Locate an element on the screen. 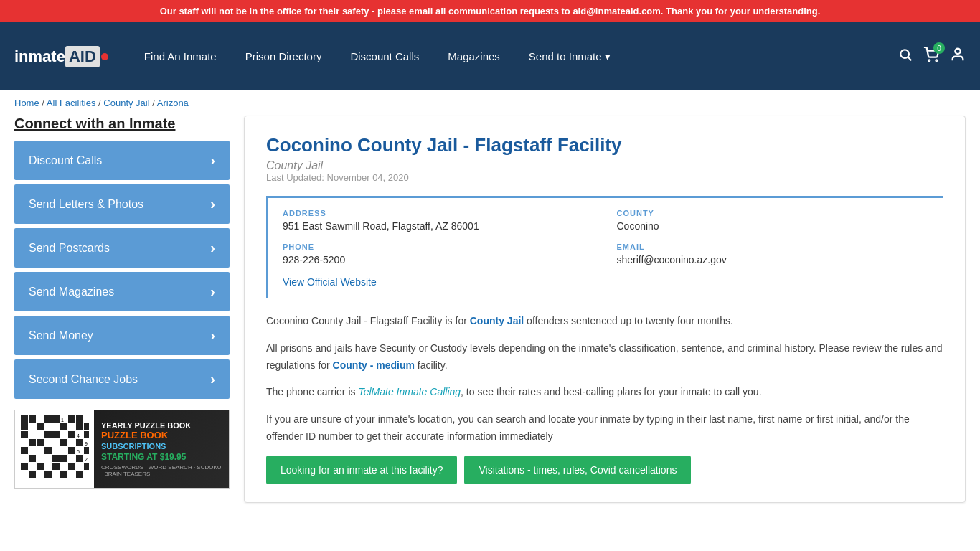 The height and width of the screenshot is (551, 980). svg-text: 1 is located at coordinates (62, 420).